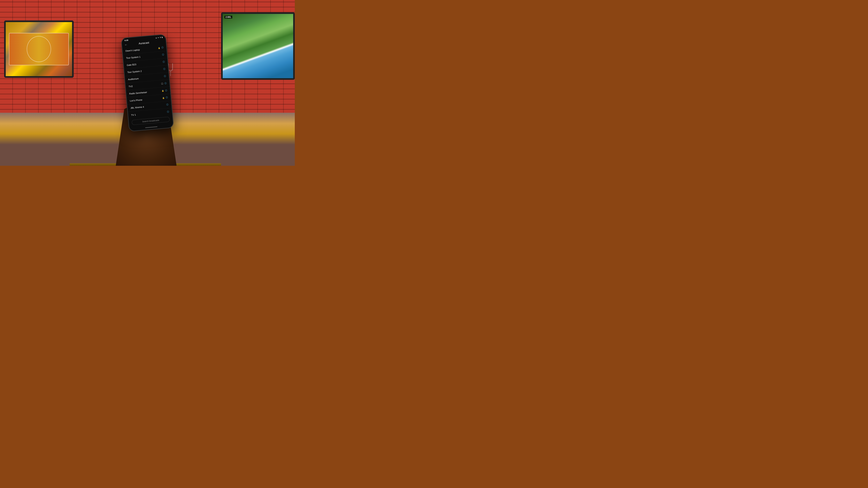 This screenshot has height=488, width=868. I want to click on device-name: Radio Sennheiser, so click(138, 93).